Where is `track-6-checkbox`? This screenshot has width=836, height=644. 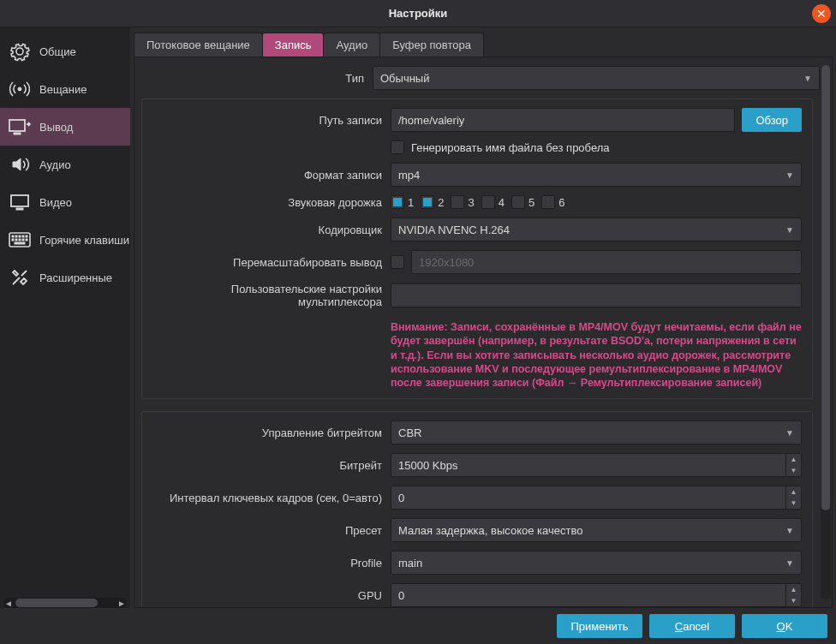 track-6-checkbox is located at coordinates (548, 202).